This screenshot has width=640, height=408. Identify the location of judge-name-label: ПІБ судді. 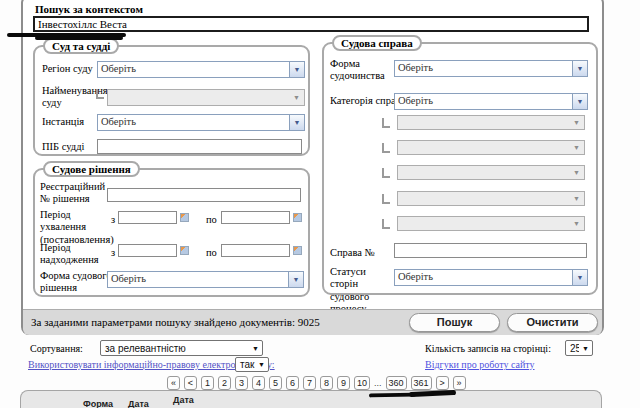
(63, 147).